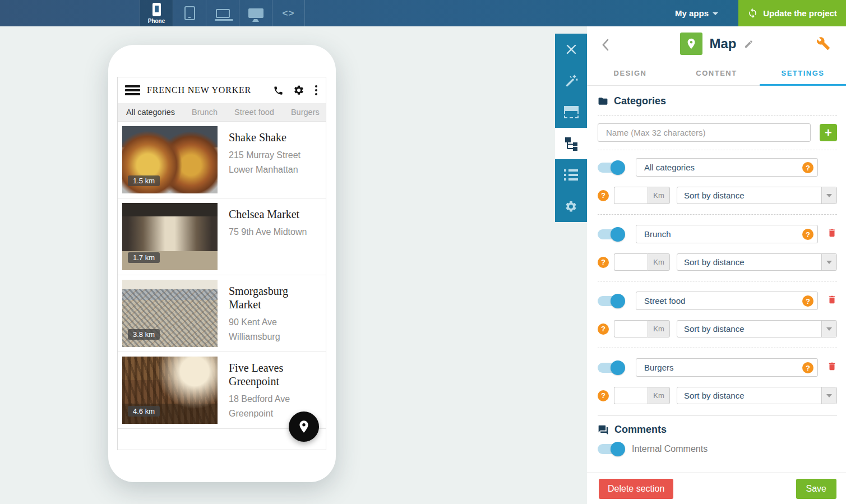 Image resolution: width=846 pixels, height=504 pixels. I want to click on phone-icon, so click(157, 10).